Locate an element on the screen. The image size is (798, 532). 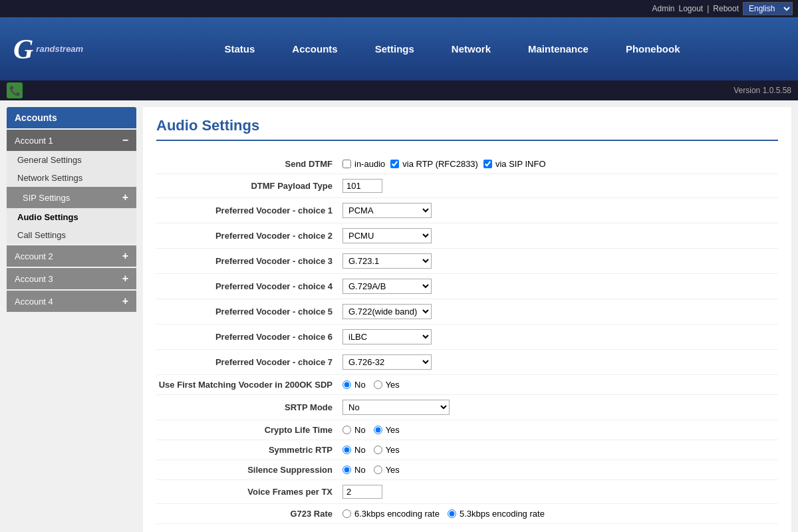
collapse-icon: − is located at coordinates (125, 140).